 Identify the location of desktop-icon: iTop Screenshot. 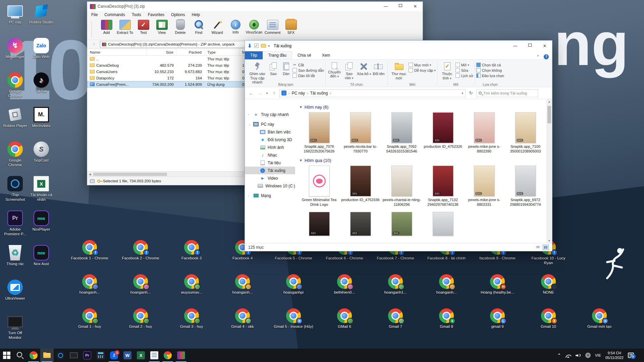
(15, 193).